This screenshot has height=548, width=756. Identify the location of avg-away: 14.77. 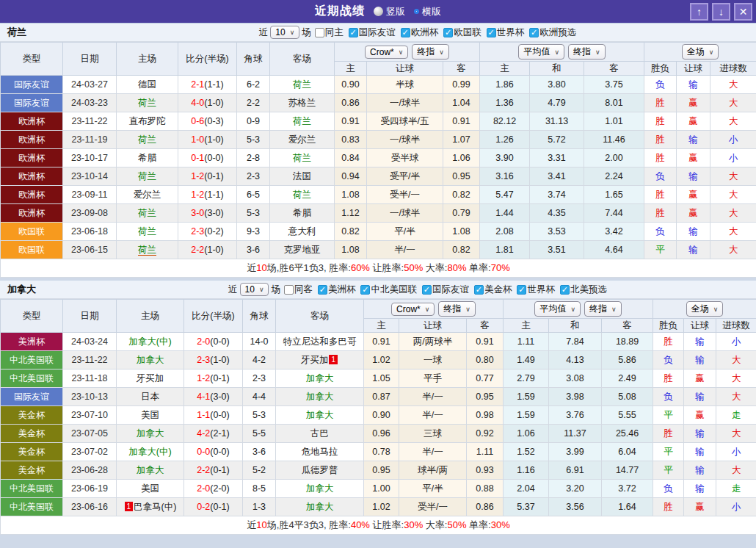
(628, 470).